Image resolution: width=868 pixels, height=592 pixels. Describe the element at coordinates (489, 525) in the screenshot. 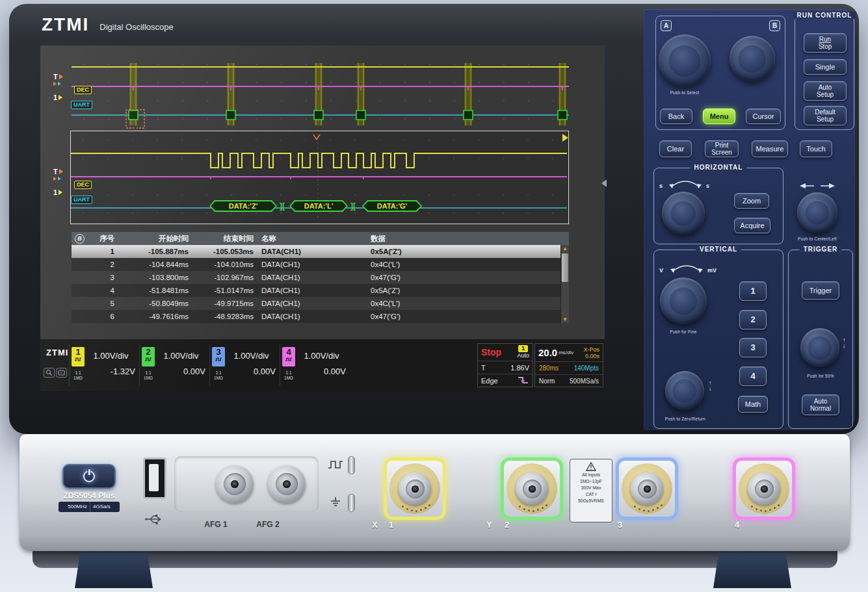

I see `y-axis-label: Y` at that location.